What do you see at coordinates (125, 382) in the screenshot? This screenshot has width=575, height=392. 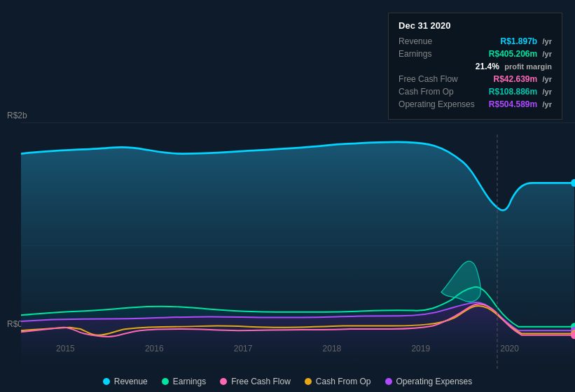 I see `legend-item-revenue: Revenue` at bounding box center [125, 382].